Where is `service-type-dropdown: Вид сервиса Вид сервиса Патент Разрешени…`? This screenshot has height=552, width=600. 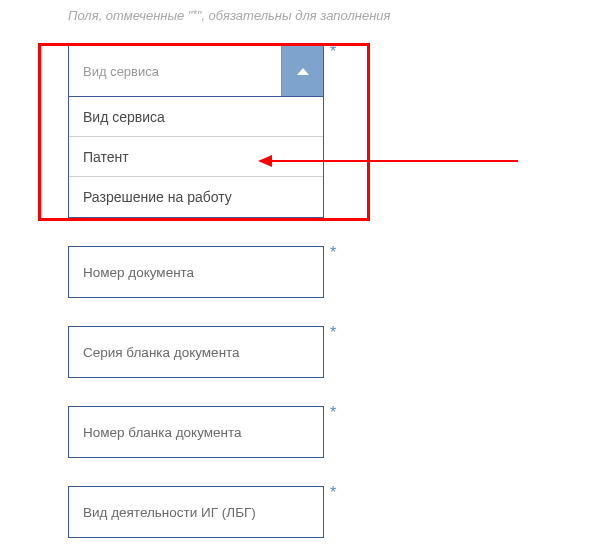
service-type-dropdown: Вид сервиса Вид сервиса Патент Разрешени… is located at coordinates (196, 132).